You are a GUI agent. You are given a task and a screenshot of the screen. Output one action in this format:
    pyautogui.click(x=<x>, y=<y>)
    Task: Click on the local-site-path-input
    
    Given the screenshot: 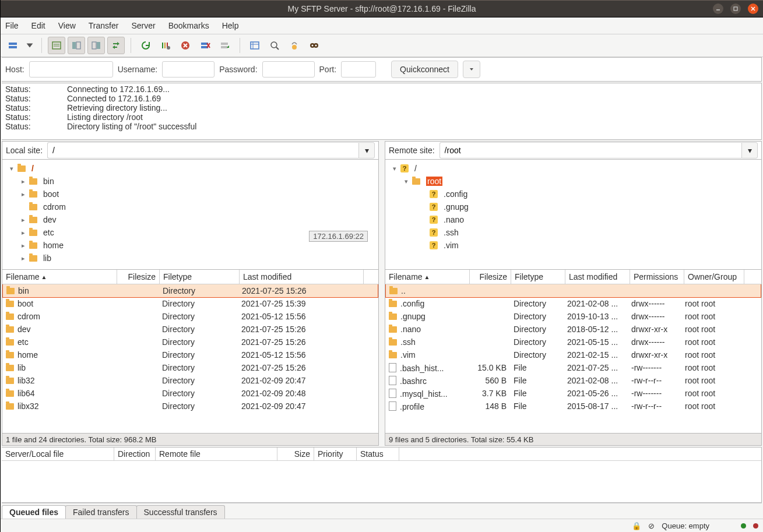 What is the action you would take?
    pyautogui.click(x=203, y=150)
    